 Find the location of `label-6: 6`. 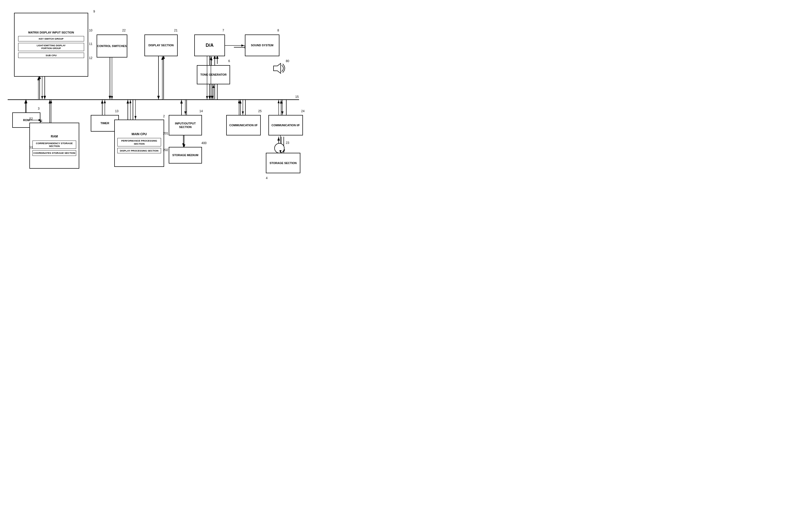

label-6: 6 is located at coordinates (229, 61).